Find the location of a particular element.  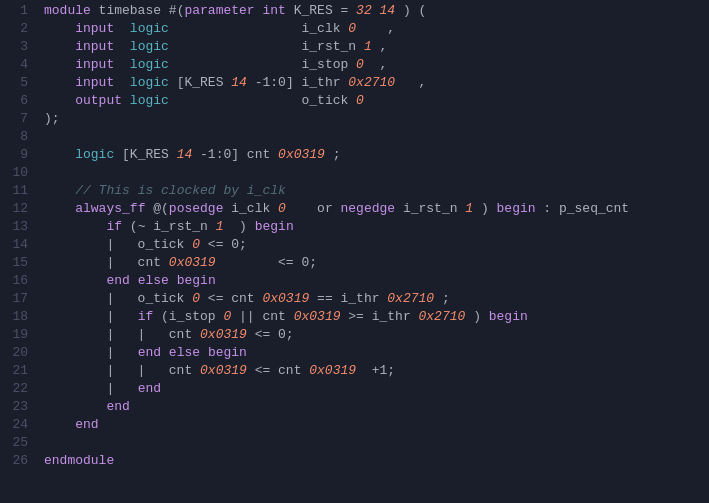

token-kw: parameter is located at coordinates (219, 10).